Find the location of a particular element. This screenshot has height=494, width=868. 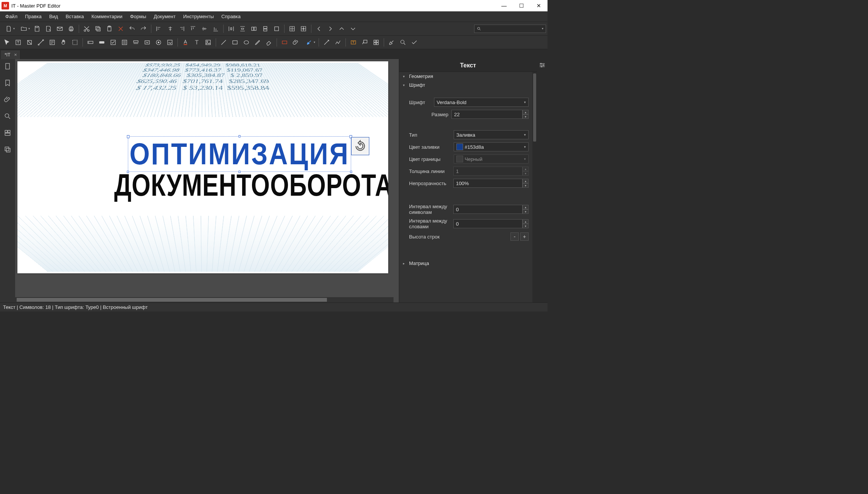

eraser-tool is located at coordinates (269, 42).